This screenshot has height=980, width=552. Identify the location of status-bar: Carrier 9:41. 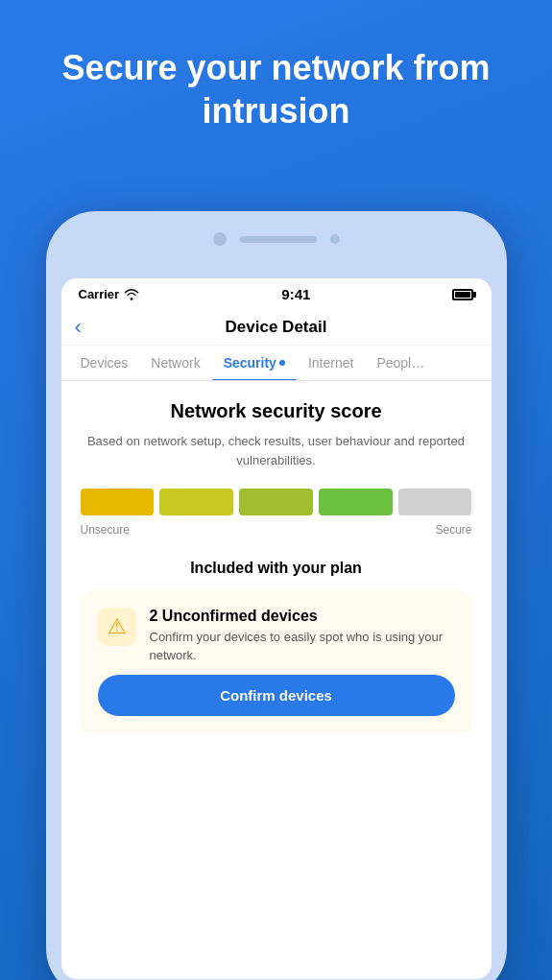
(276, 294).